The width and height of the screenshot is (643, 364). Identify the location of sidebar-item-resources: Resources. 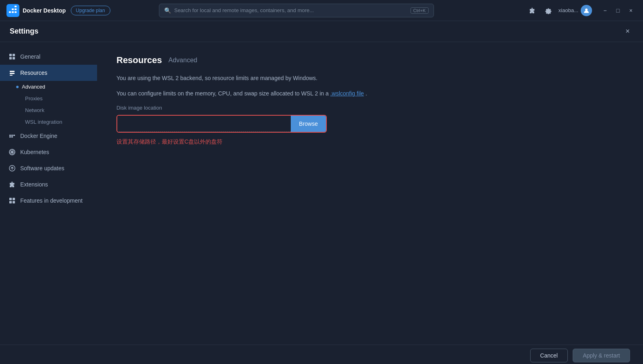
(49, 73).